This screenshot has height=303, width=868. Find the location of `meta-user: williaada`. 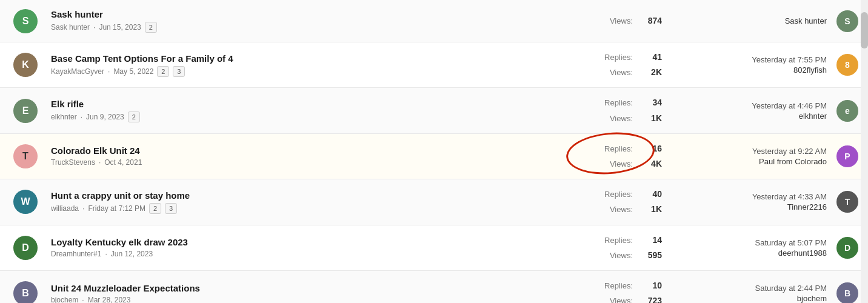

meta-user: williaada is located at coordinates (65, 208).